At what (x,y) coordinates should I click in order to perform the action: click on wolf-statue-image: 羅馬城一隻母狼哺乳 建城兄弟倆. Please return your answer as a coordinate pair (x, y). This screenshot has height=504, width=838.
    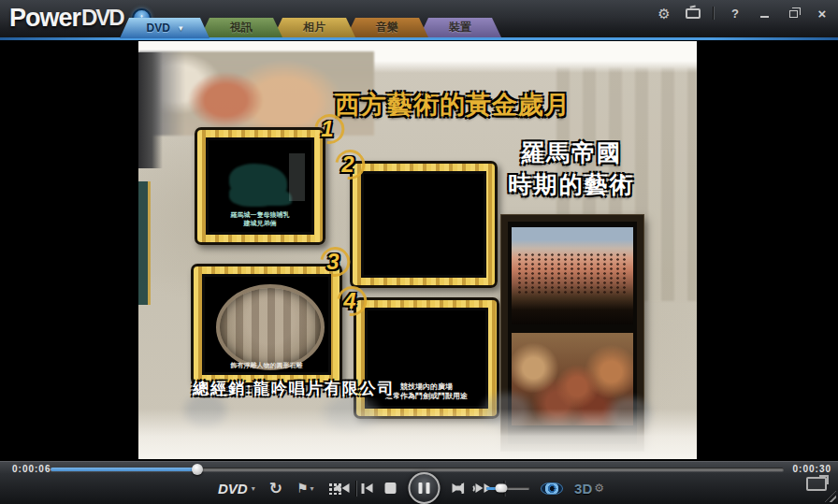
    Looking at the image, I should click on (260, 186).